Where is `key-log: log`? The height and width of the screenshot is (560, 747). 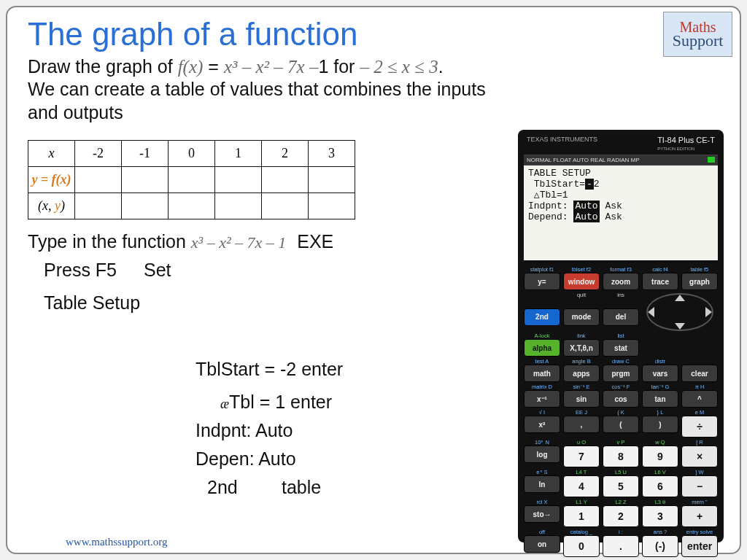 key-log: log is located at coordinates (542, 454).